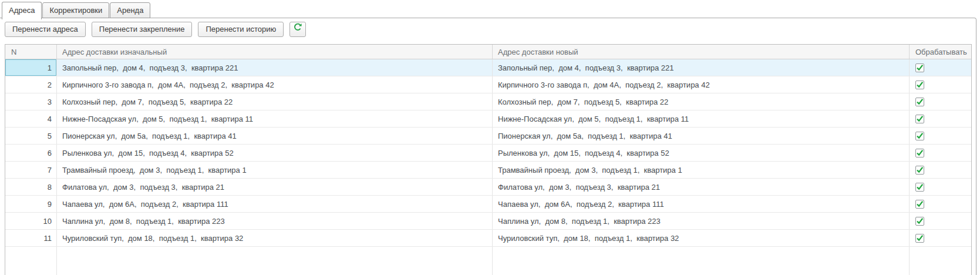  I want to click on original-address-cell: Кирпичного 3-го завода п, дом 4А, подъез…, so click(275, 85).